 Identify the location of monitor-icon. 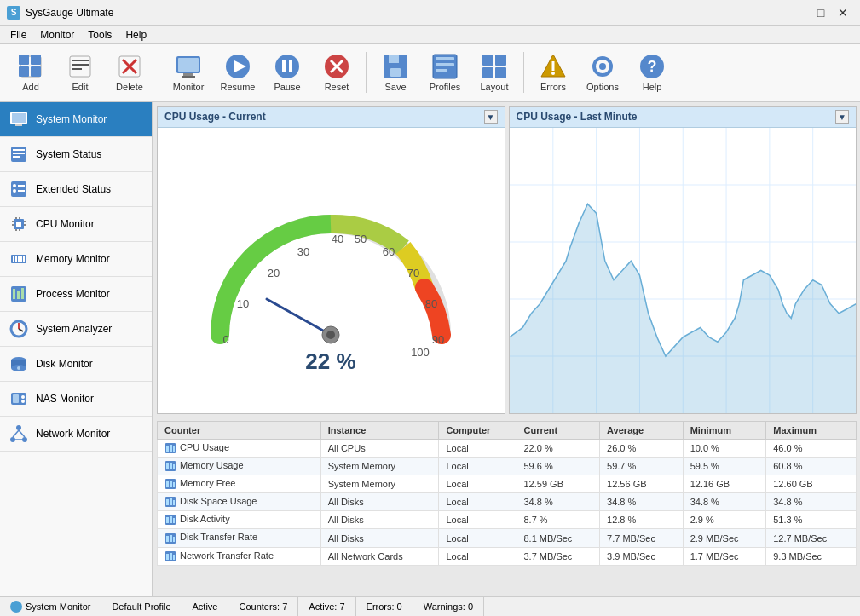
(188, 66).